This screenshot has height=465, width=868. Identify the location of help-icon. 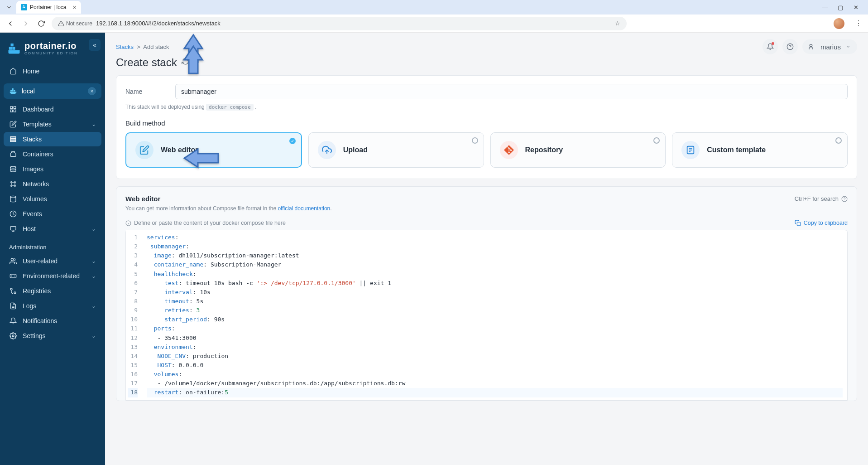
(790, 47).